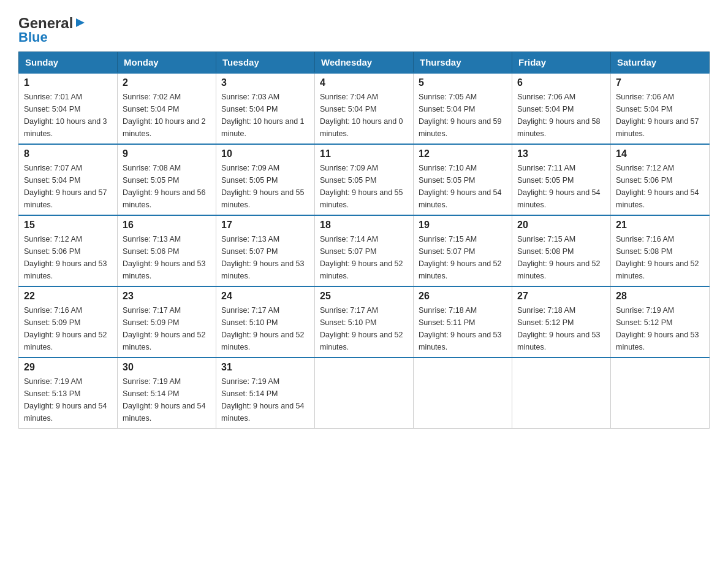 The height and width of the screenshot is (563, 728). I want to click on day-info: Sunrise: 7:15 AMSunset: 5:07 PMDaylight:…, so click(463, 258).